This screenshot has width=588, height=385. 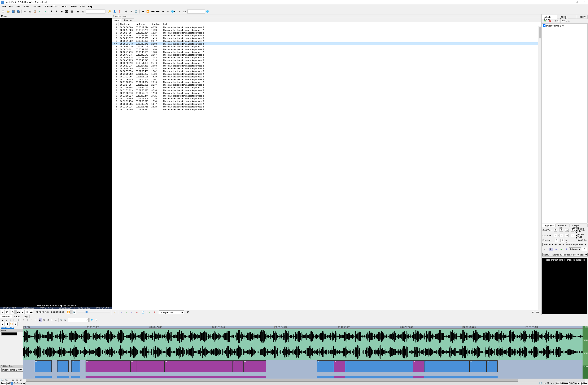 I want to click on tab-history: History, so click(x=582, y=17).